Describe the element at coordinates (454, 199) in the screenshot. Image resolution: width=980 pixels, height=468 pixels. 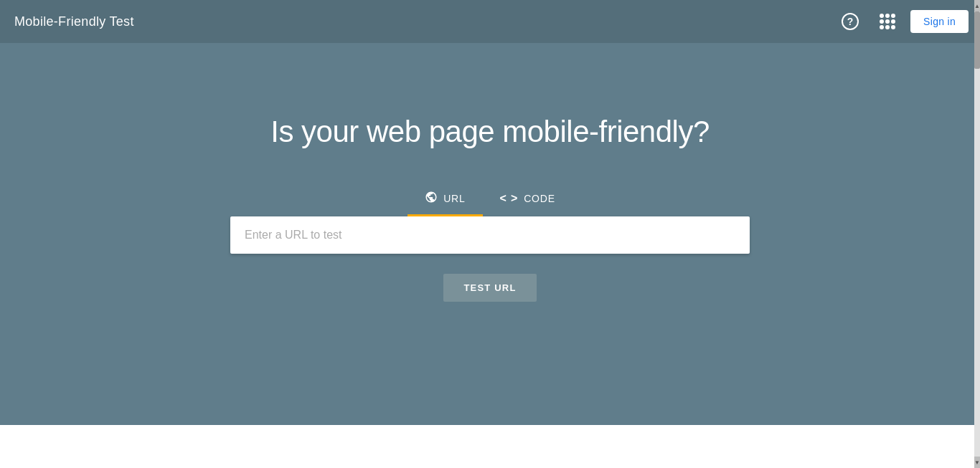
I see `tab-url-label: URL` at that location.